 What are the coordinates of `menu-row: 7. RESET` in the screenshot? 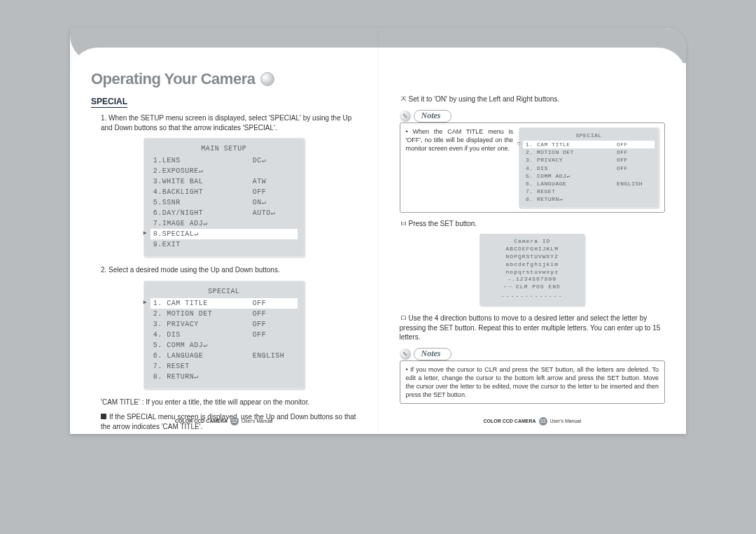 It's located at (224, 367).